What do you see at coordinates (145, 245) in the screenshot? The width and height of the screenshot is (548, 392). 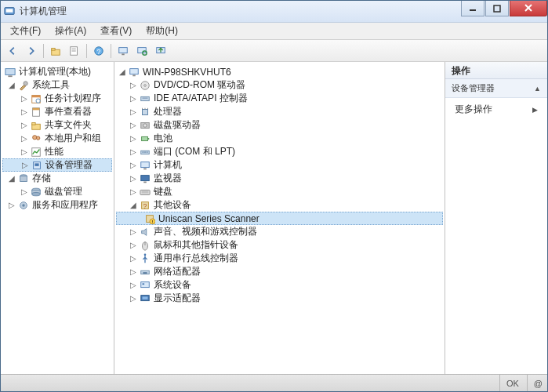 I see `mouse-icon` at bounding box center [145, 245].